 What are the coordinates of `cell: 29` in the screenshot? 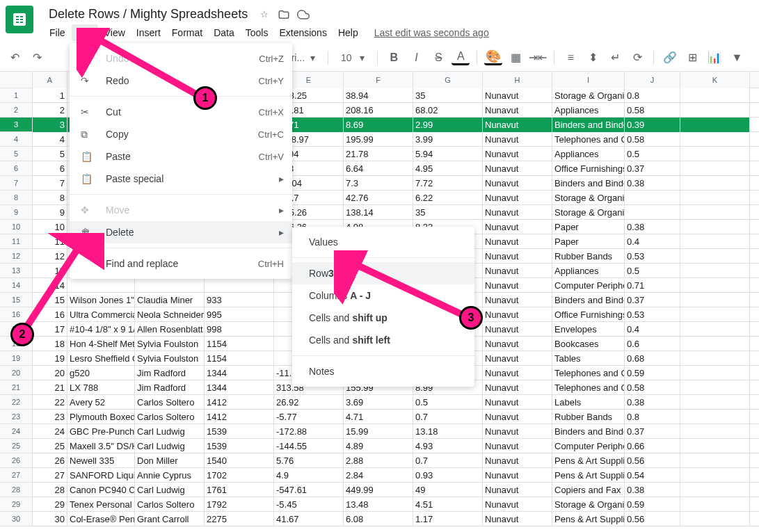 It's located at (50, 505).